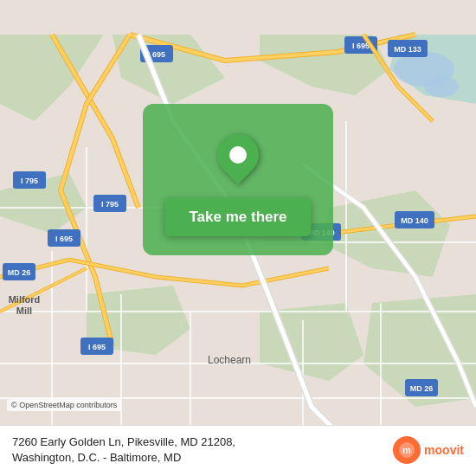  I want to click on moovit-brand-name: moovit, so click(444, 450).